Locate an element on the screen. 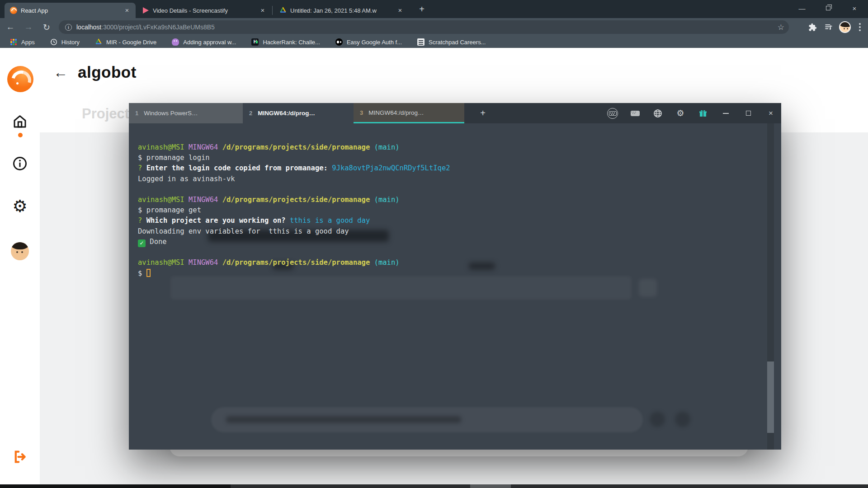 Image resolution: width=868 pixels, height=488 pixels. gift-icon is located at coordinates (703, 113).